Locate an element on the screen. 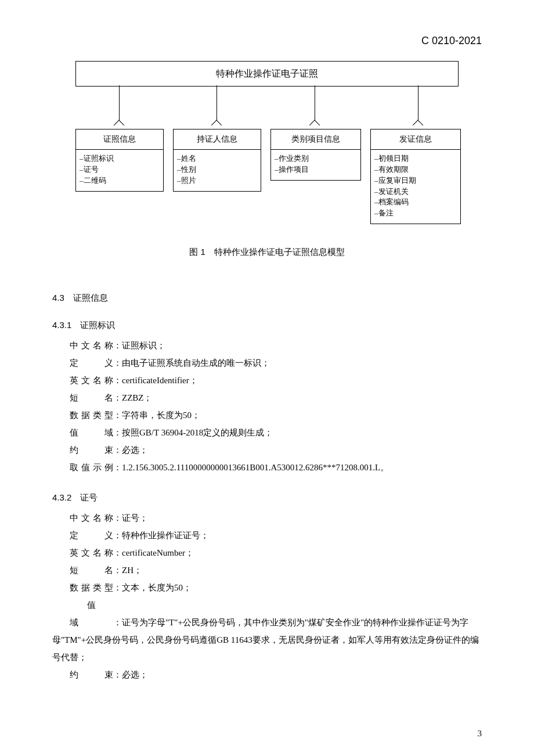  doc-header: C 0210-2021 is located at coordinates (267, 41).